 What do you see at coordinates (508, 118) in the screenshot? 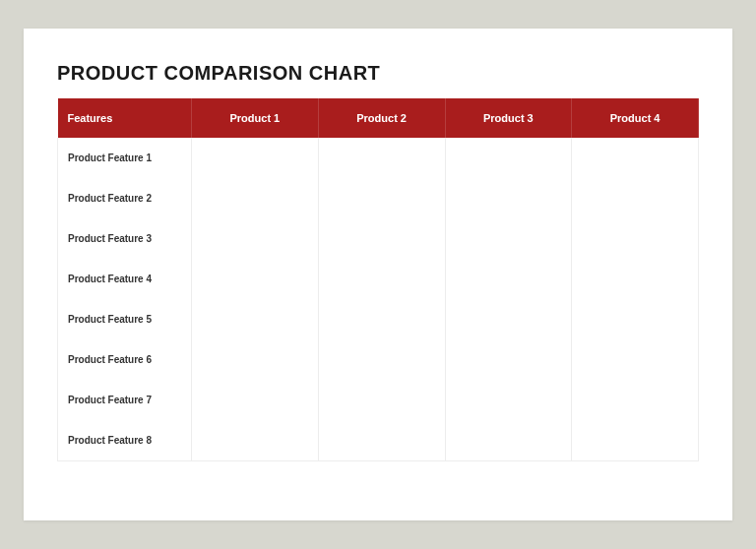
I see `col-header-product-3: Product 3` at bounding box center [508, 118].